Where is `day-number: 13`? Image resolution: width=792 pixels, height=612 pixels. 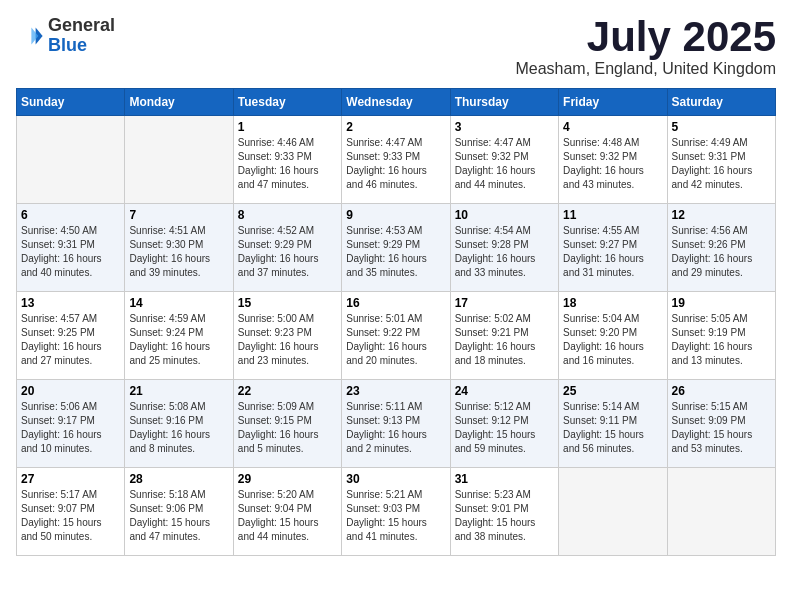 day-number: 13 is located at coordinates (70, 303).